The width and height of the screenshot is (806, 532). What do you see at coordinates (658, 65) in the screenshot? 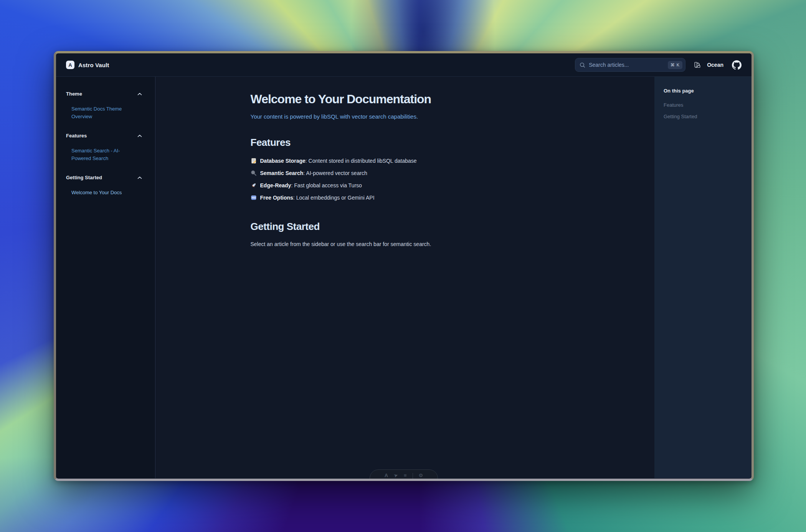
I see `header-actions: ⌘ K Ocean` at bounding box center [658, 65].